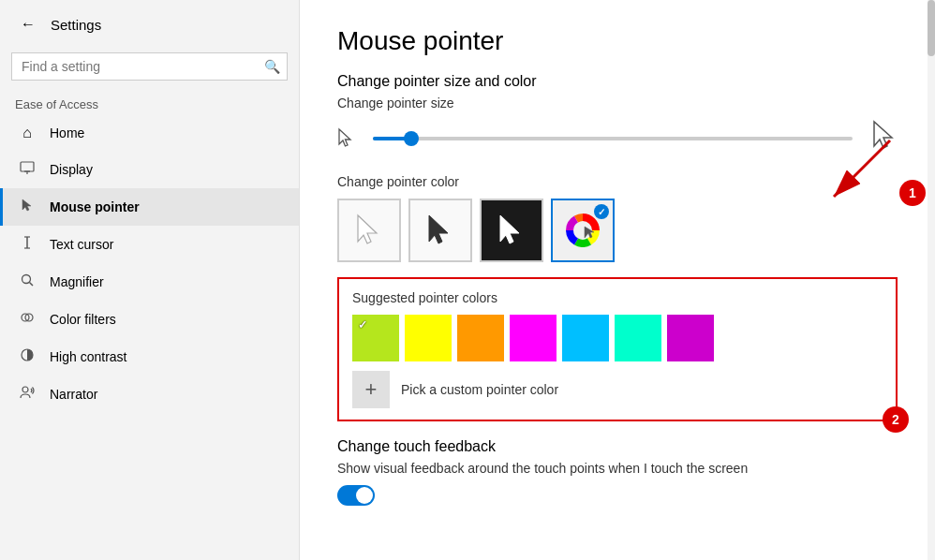 The height and width of the screenshot is (560, 935). What do you see at coordinates (82, 319) in the screenshot?
I see `sidebar-item-color-filters-label: Color filters` at bounding box center [82, 319].